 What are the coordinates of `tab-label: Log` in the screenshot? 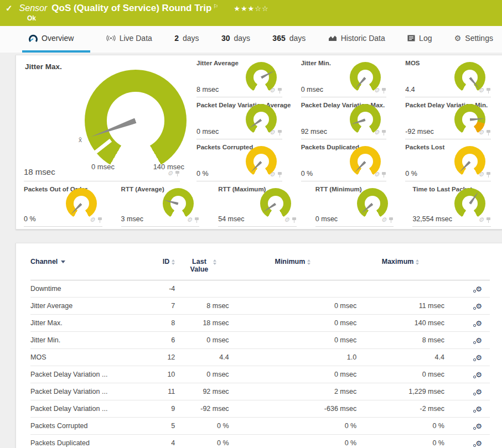 It's located at (425, 38).